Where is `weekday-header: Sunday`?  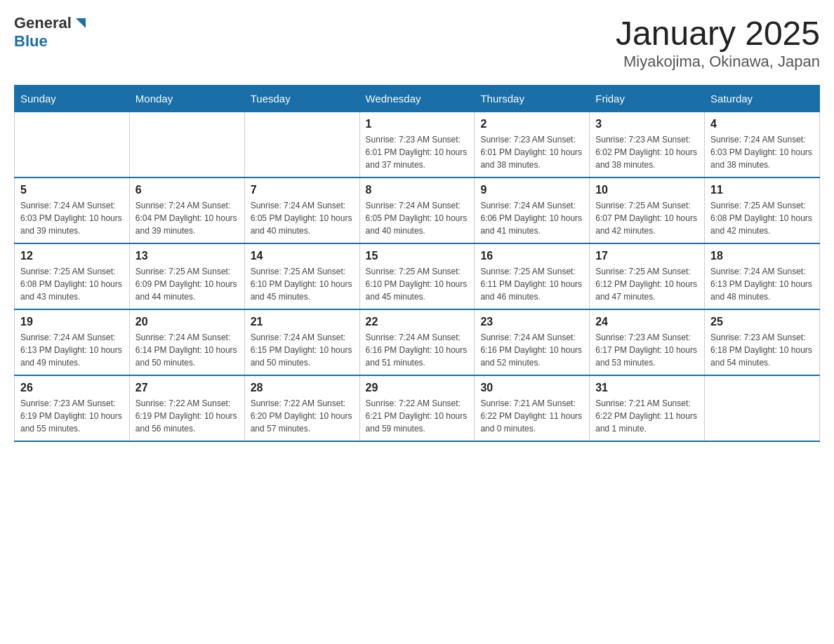
weekday-header: Sunday is located at coordinates (72, 99).